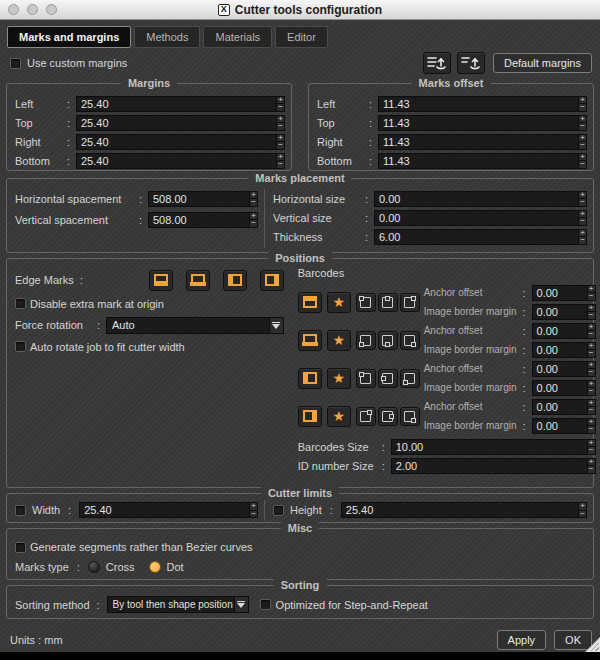 Image resolution: width=600 pixels, height=660 pixels. I want to click on id-number-size-field: 2.00+−, so click(494, 466).